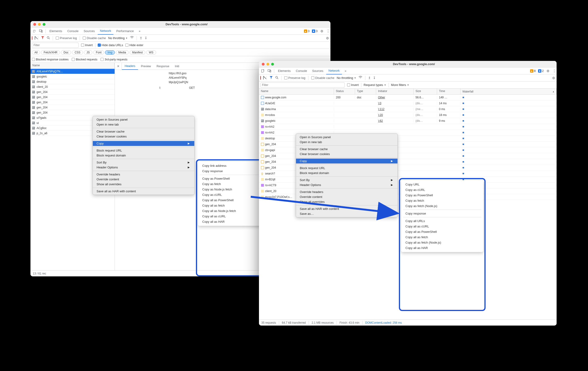 This screenshot has height=371, width=588. Describe the element at coordinates (56, 31) in the screenshot. I see `tab-elements: Elements` at that location.